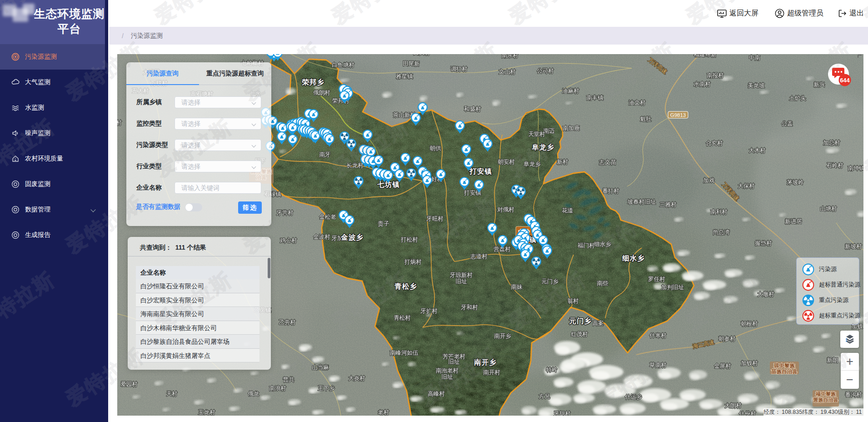 This screenshot has height=422, width=868. Describe the element at coordinates (288, 241) in the screenshot. I see `svg-text: 鸡心村` at that location.